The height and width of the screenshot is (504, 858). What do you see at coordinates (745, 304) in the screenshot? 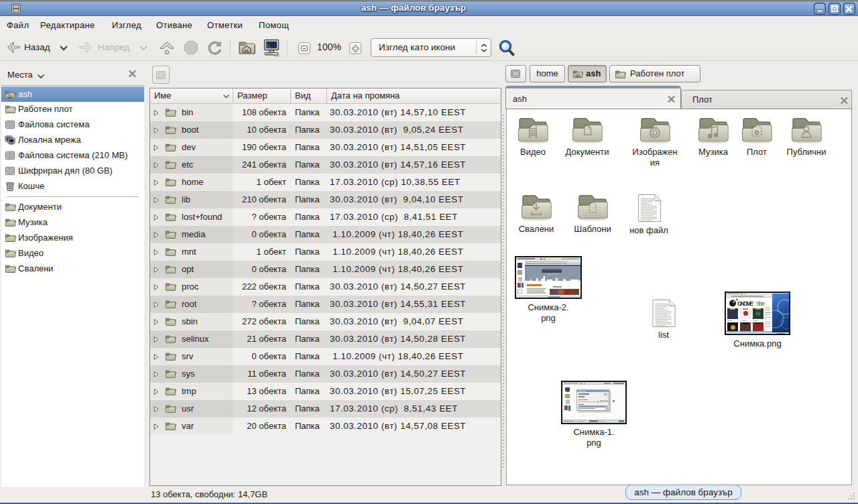
I see `svg-text: GNOME` at bounding box center [745, 304].